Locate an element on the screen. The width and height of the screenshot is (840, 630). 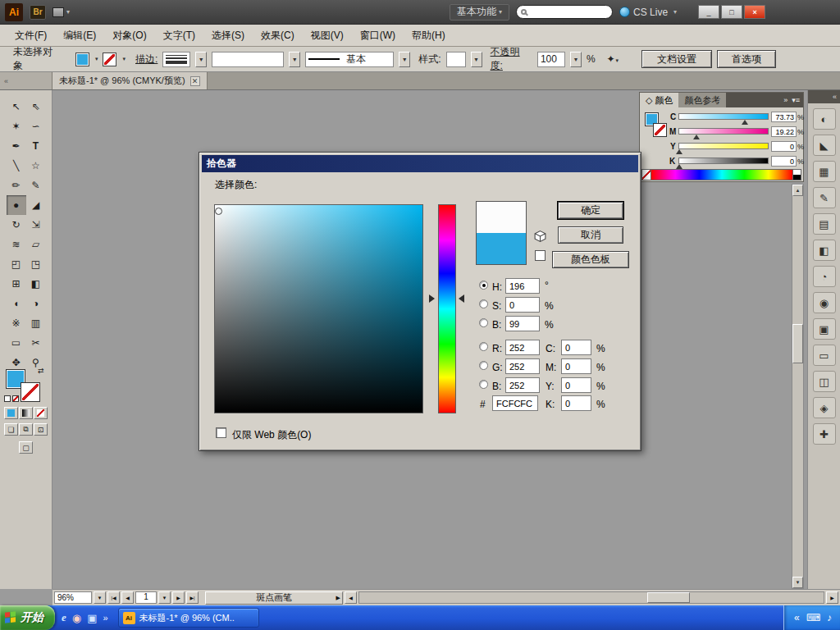
lasso-tool: ∽ is located at coordinates (36, 126).